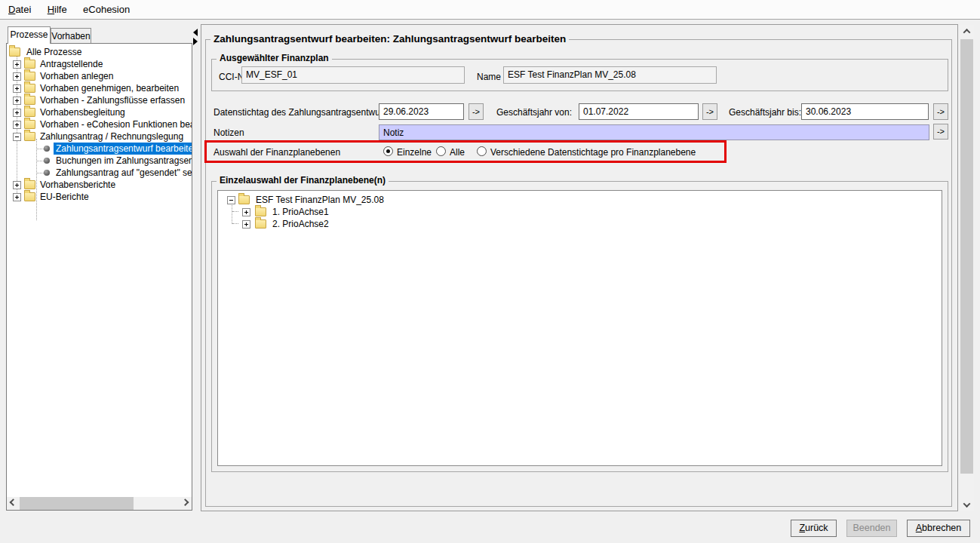  Describe the element at coordinates (872, 528) in the screenshot. I see `beenden-button: Beenden` at that location.